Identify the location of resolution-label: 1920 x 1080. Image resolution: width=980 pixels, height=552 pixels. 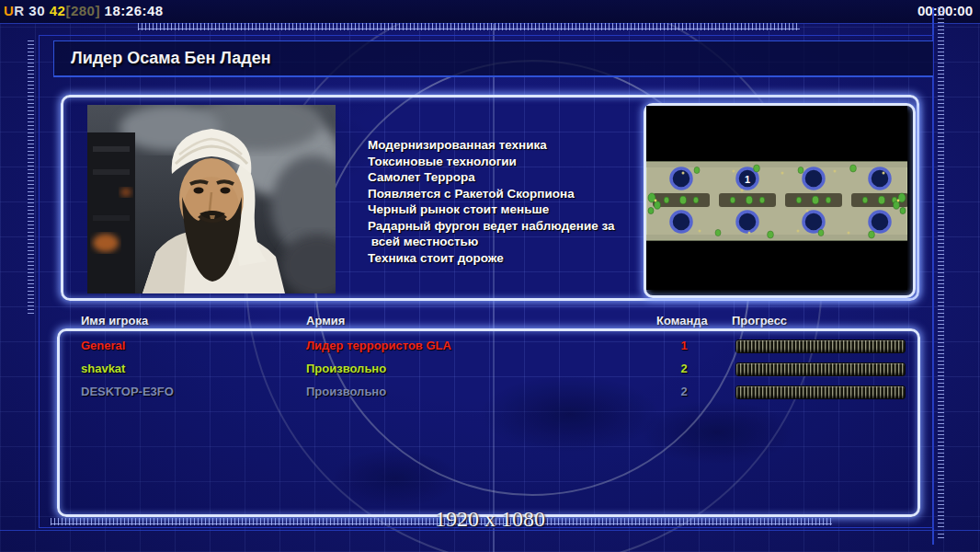
(490, 519).